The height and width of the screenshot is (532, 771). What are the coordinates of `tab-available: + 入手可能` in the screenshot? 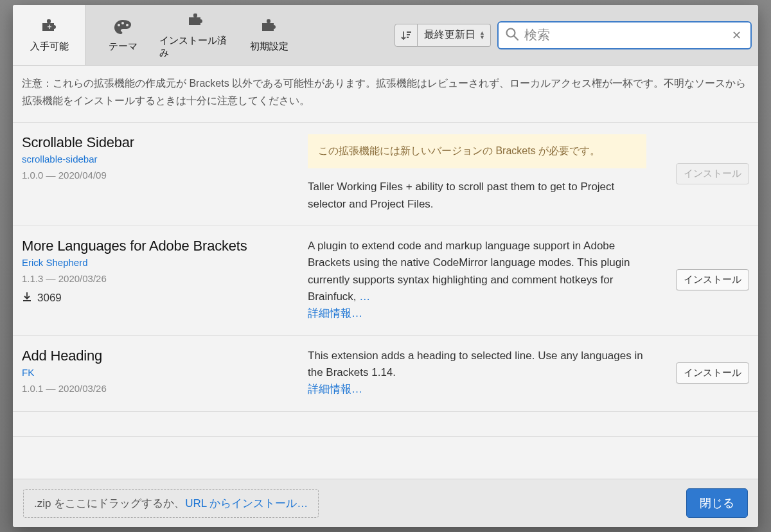 It's located at (49, 35).